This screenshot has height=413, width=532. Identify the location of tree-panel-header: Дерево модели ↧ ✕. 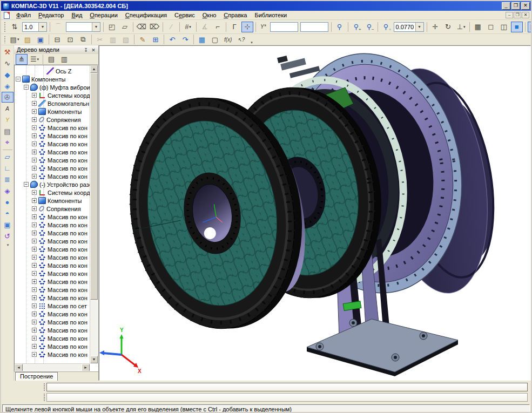
(56, 50).